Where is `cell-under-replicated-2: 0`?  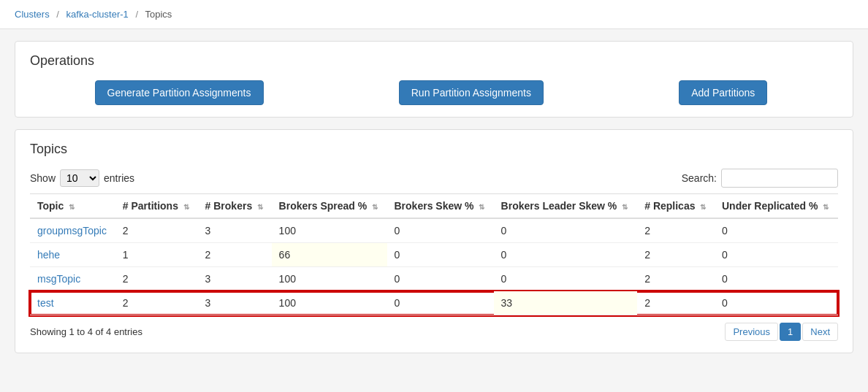 cell-under-replicated-2: 0 is located at coordinates (776, 279).